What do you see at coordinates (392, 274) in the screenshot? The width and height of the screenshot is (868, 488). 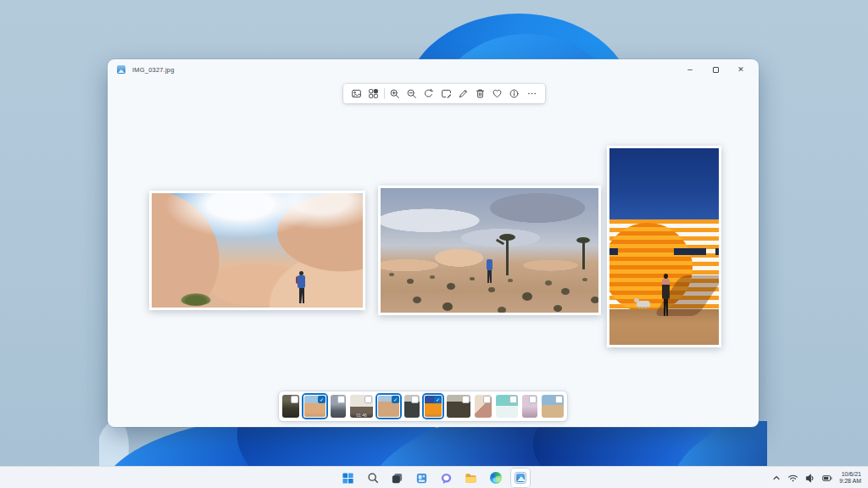 I see `desert-scrub` at bounding box center [392, 274].